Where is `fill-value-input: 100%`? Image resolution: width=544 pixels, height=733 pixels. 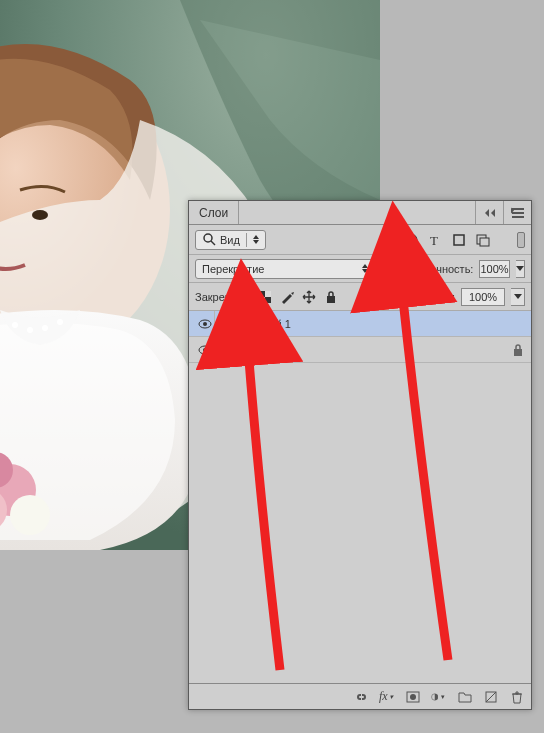
fill-value-input: 100% is located at coordinates (483, 297).